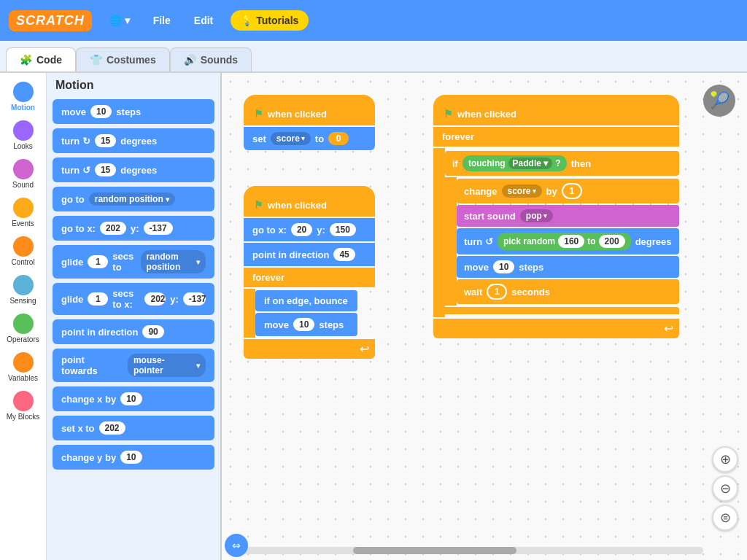 Image resolution: width=747 pixels, height=560 pixels. What do you see at coordinates (568, 241) in the screenshot?
I see `if-body: change score by 1 start sound pop` at bounding box center [568, 241].